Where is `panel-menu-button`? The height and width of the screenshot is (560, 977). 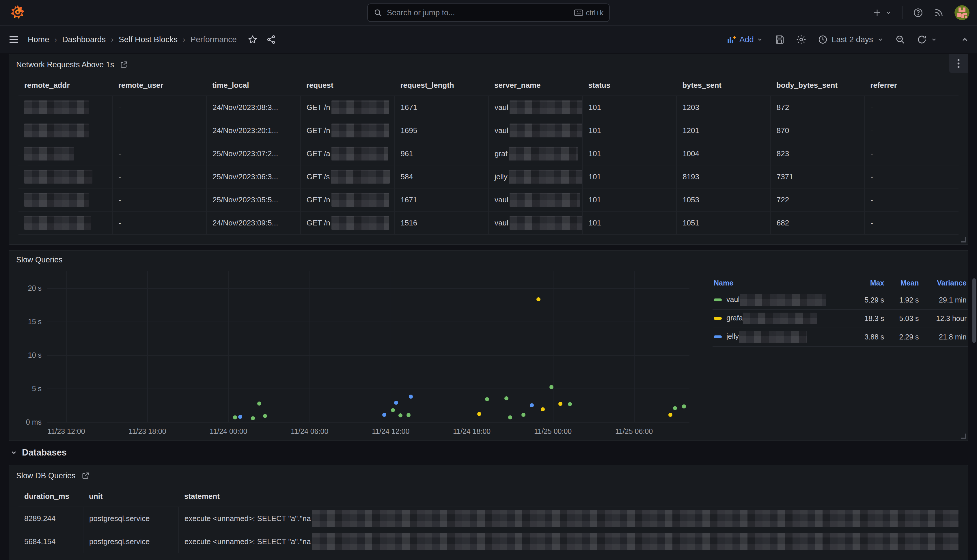 panel-menu-button is located at coordinates (959, 63).